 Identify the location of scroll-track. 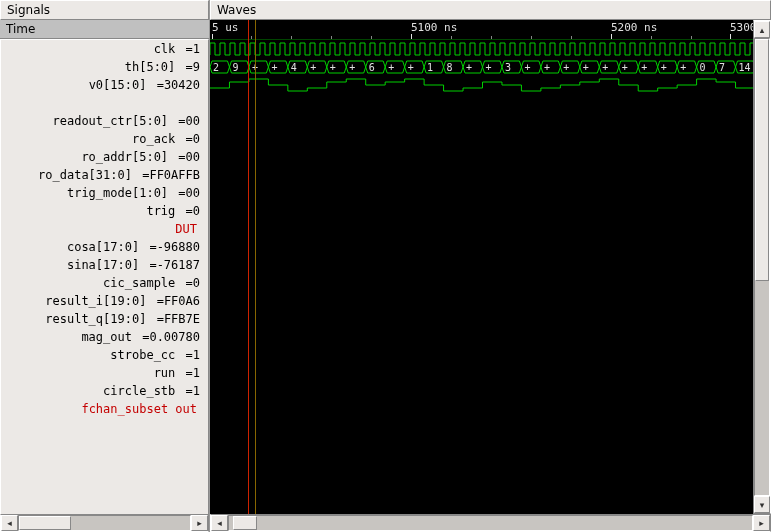
(104, 523).